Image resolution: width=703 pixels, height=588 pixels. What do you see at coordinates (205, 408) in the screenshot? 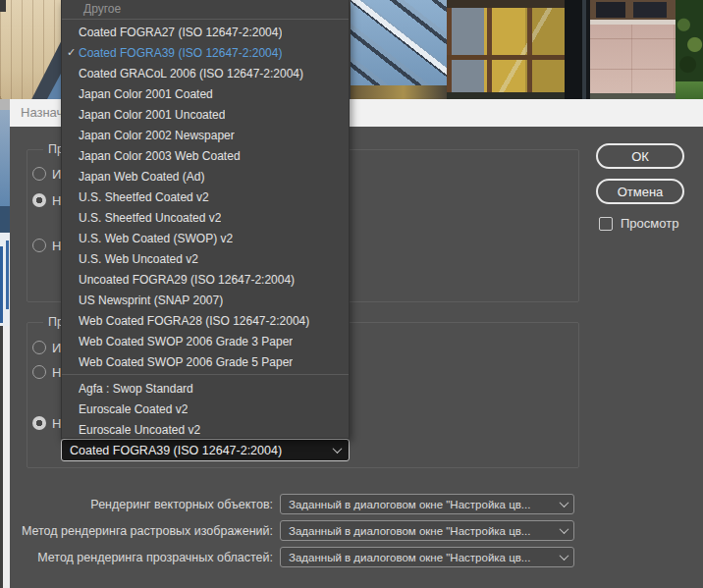
I see `popup-item: Euroscale Coated v2` at bounding box center [205, 408].